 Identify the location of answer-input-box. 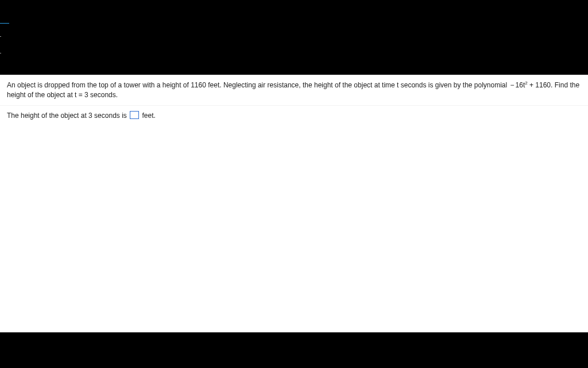
(134, 115).